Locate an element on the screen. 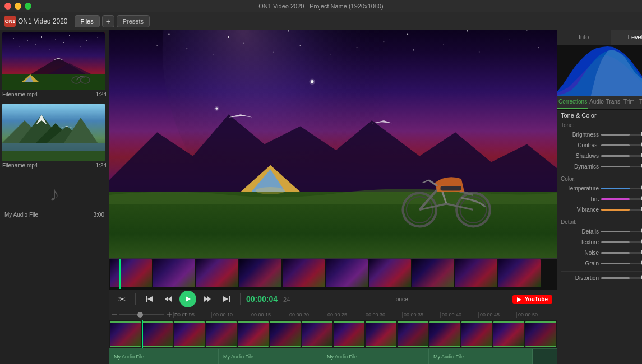 The width and height of the screenshot is (642, 364). text-tab: Text is located at coordinates (639, 102).